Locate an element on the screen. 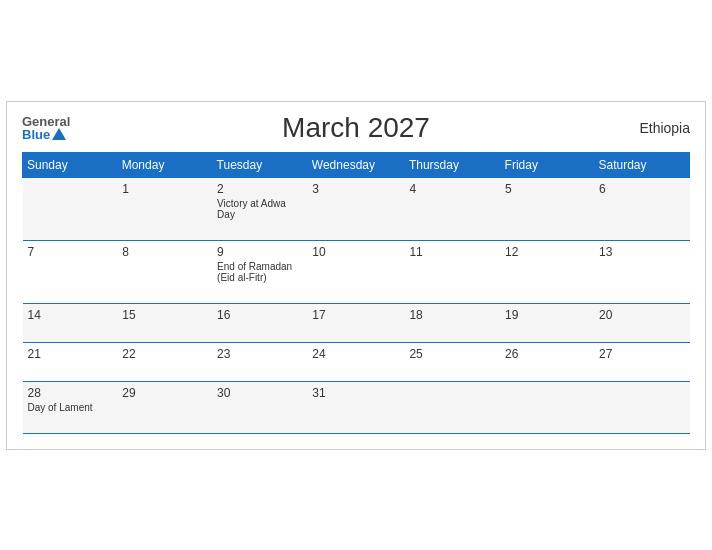 Image resolution: width=712 pixels, height=550 pixels. calendar-week-row: 12Victory at Adwa Day3456 is located at coordinates (356, 208).